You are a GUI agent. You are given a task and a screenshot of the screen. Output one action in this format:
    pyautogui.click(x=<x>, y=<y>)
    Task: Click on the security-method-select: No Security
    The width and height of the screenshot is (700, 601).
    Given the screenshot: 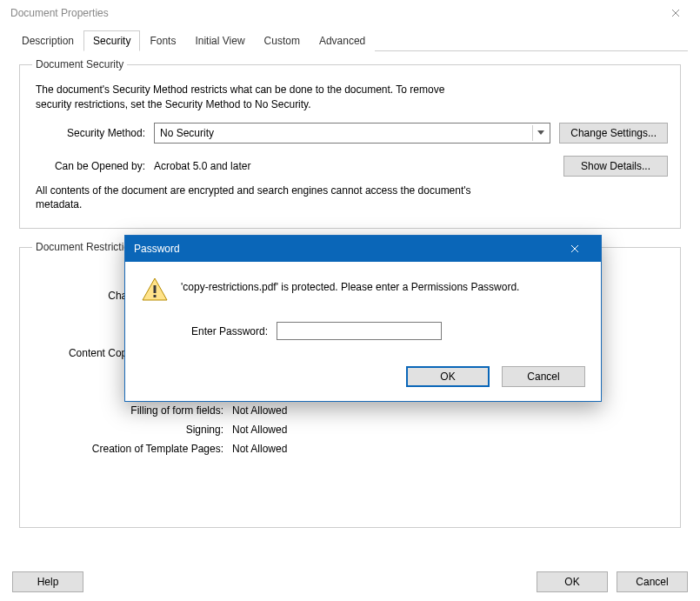 What is the action you would take?
    pyautogui.click(x=352, y=133)
    